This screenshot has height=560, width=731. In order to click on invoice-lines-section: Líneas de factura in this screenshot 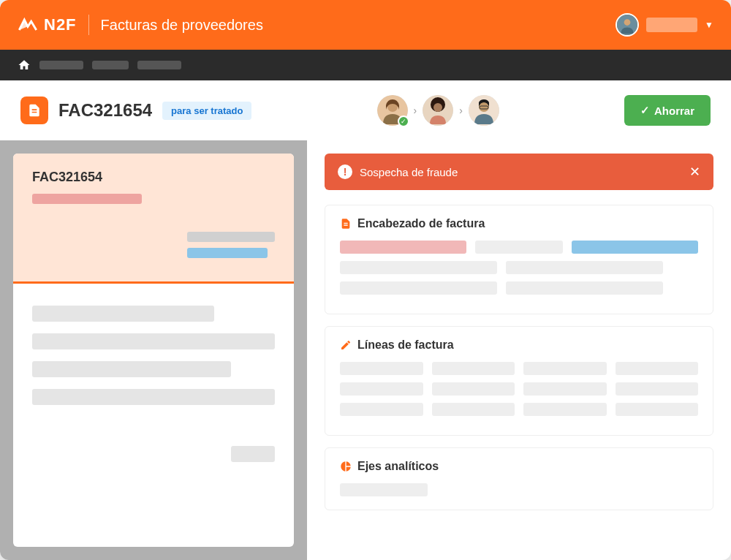, I will do `click(519, 381)`.